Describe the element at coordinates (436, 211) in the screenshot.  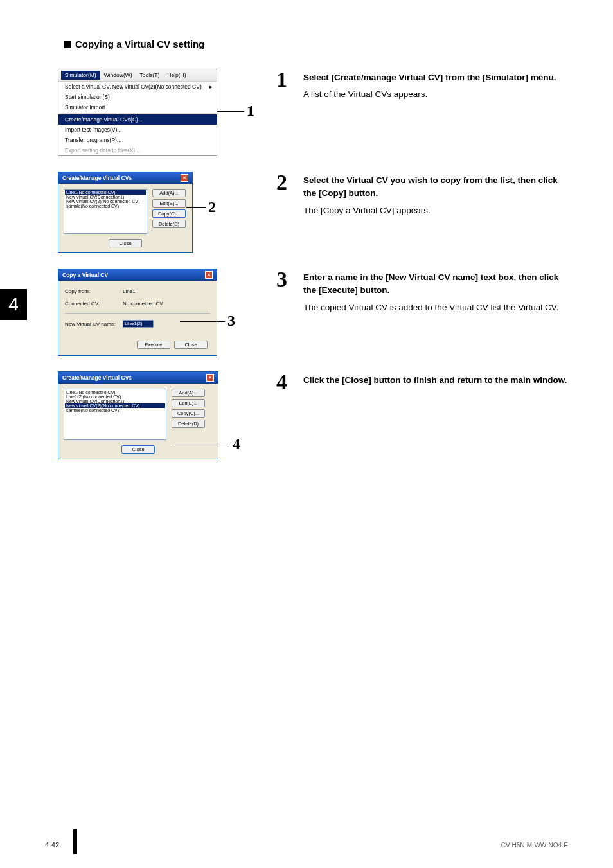
I see `step-2-desc: The [Copy a Virtual CV] appears.` at that location.